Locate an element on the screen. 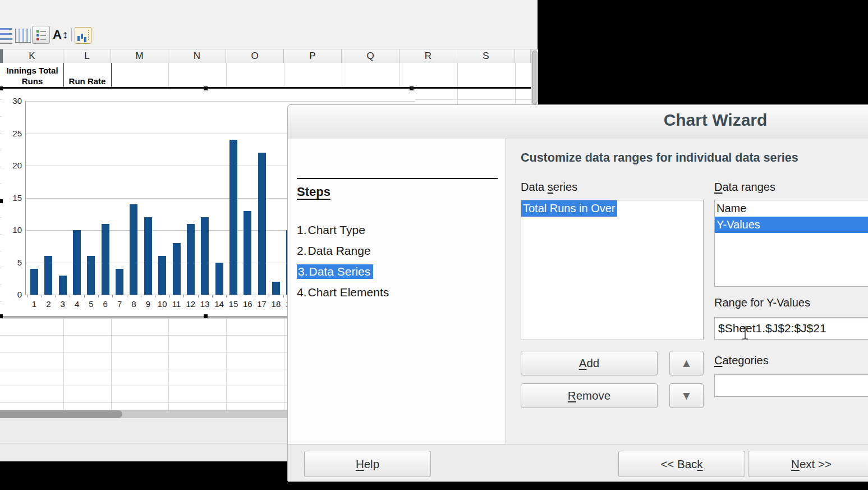 The image size is (868, 490). y-axis-tick-label: 25 is located at coordinates (14, 134).